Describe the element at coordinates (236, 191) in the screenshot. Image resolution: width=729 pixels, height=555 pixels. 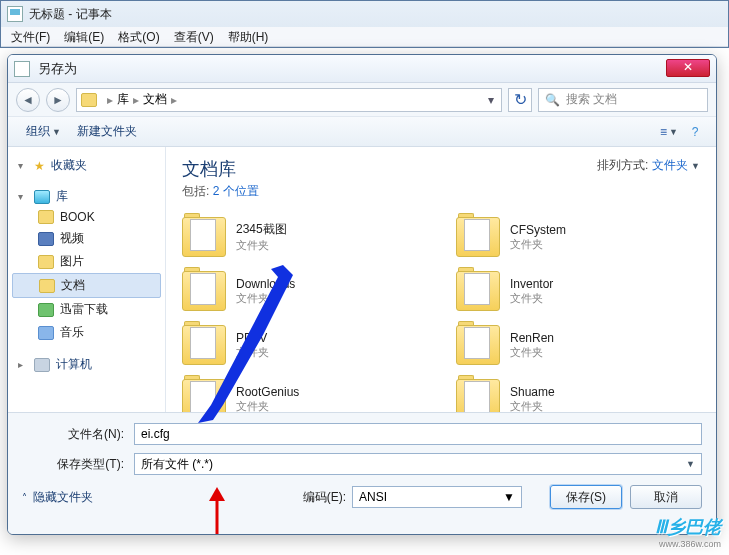
I see `locations-link: 2 个位置` at that location.